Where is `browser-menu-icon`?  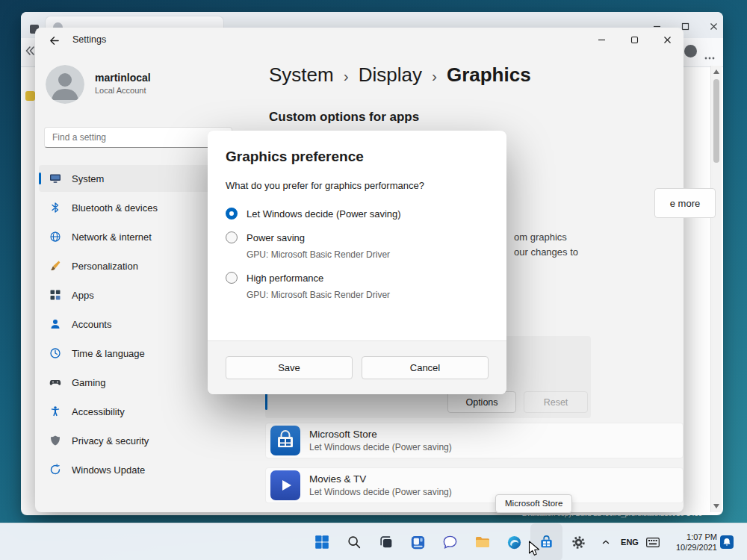
browser-menu-icon is located at coordinates (710, 57).